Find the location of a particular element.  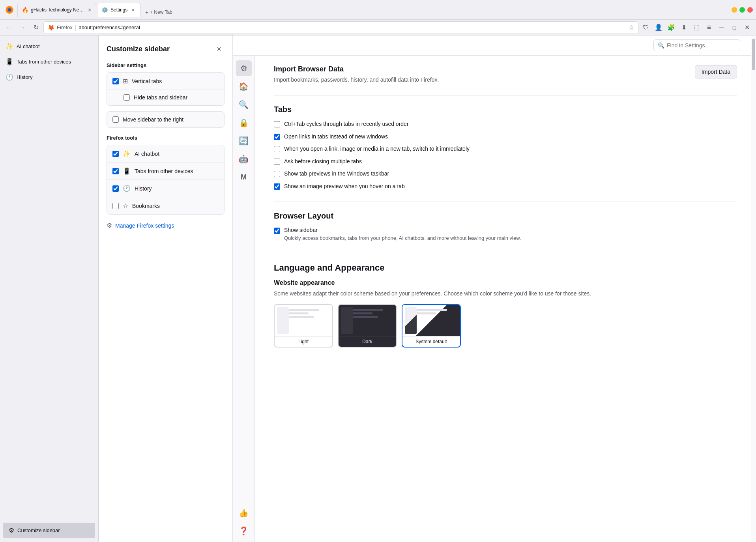

scrollbar-track is located at coordinates (754, 289).